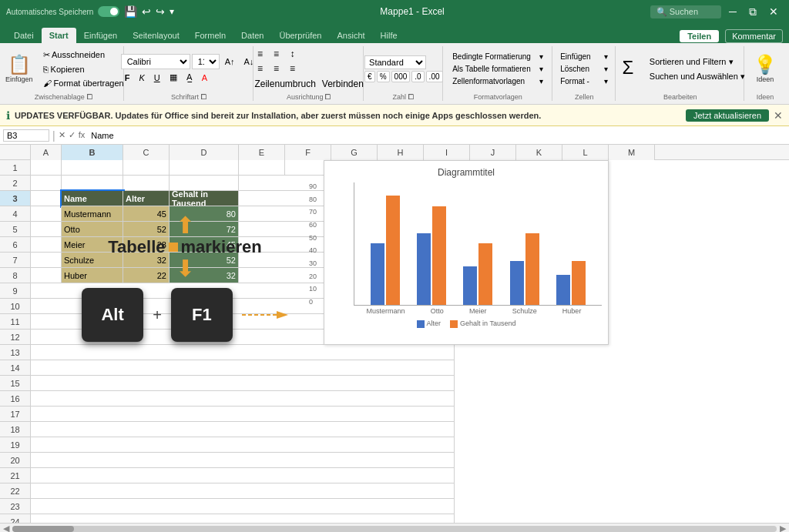 The width and height of the screenshot is (789, 532). Describe the element at coordinates (24, 35) in the screenshot. I see `tab-datei: Datei` at that location.